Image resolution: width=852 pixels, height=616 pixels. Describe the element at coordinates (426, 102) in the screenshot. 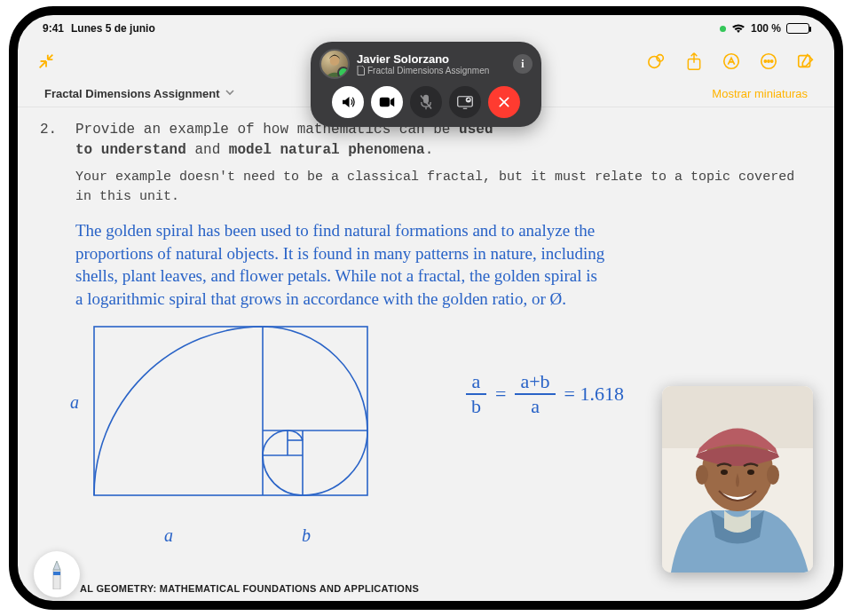

I see `facetime-controls` at that location.